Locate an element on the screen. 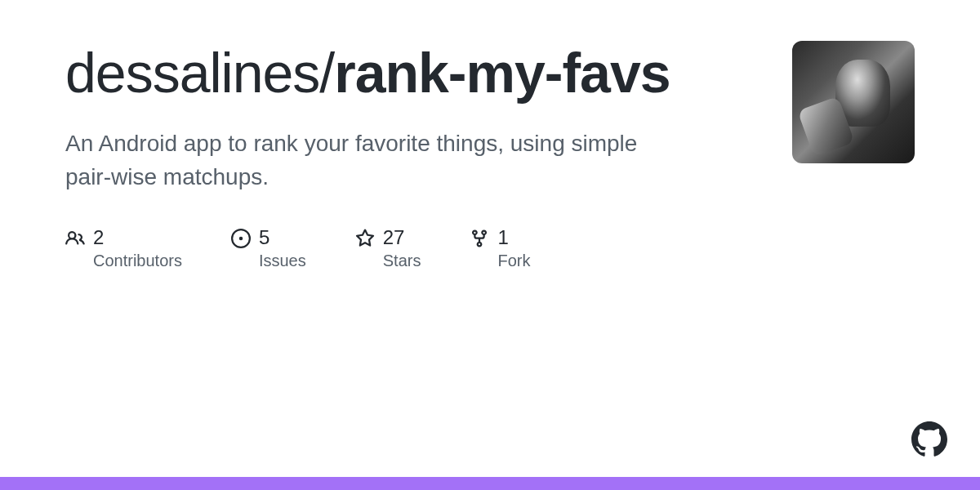 The width and height of the screenshot is (980, 490). accent-bar is located at coordinates (490, 483).